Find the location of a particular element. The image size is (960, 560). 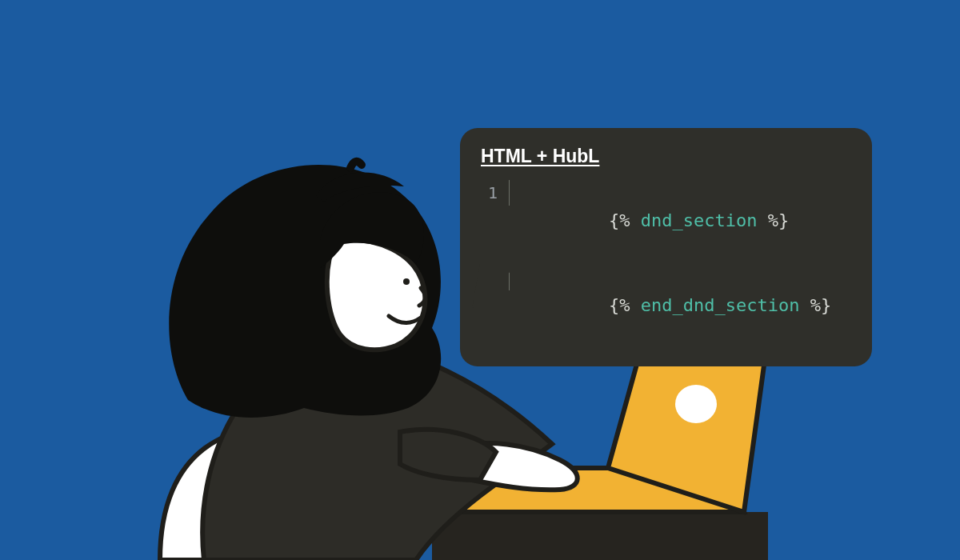

code-block: 1 {% dnd_section %} 2 {% end_dnd_section… is located at coordinates (666, 262).